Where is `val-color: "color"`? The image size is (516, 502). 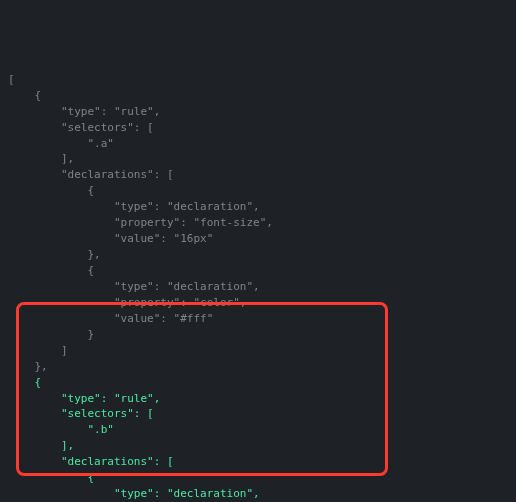
val-color: "color" is located at coordinates (216, 302).